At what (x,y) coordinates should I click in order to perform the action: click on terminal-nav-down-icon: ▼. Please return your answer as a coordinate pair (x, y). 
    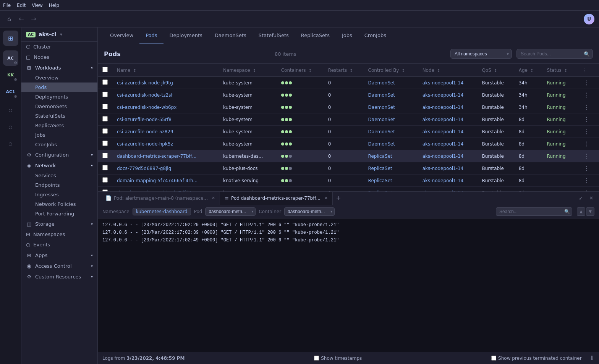
    Looking at the image, I should click on (590, 212).